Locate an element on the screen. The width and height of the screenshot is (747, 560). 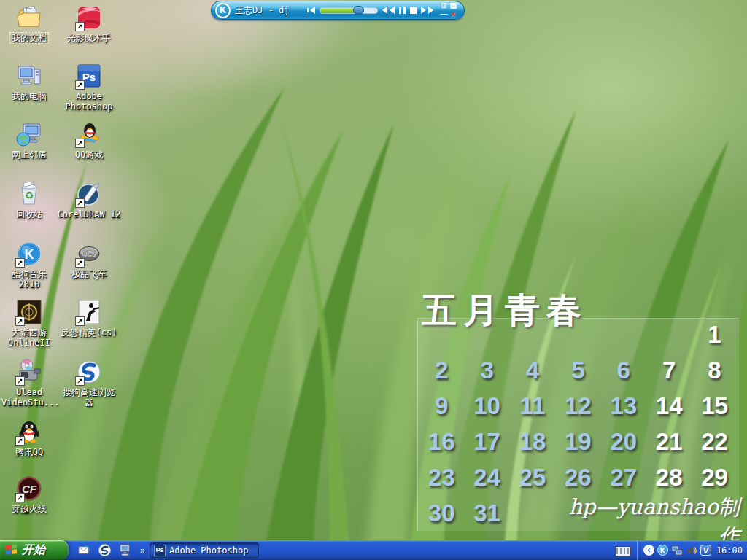
network-places-icon is located at coordinates (29, 134).